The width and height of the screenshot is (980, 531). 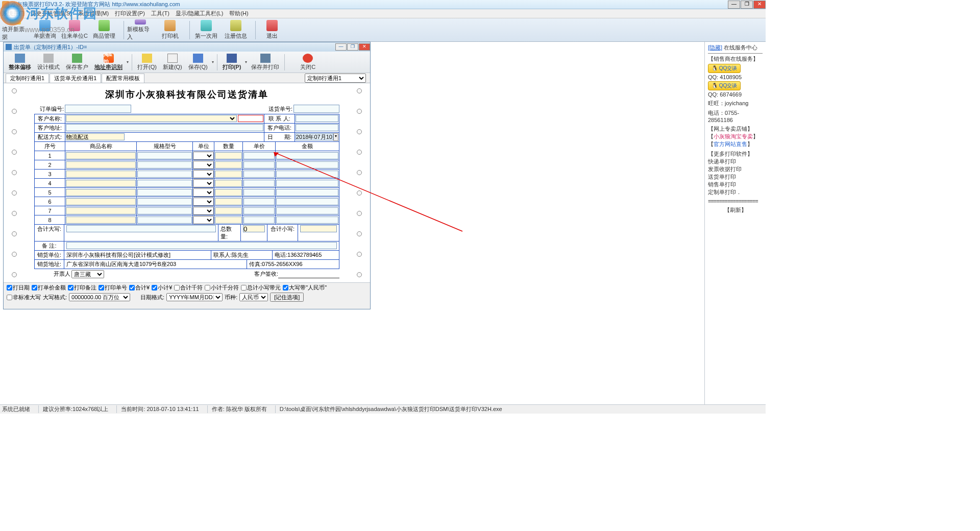 What do you see at coordinates (735, 192) in the screenshot?
I see `software-link: 定制单打印．` at bounding box center [735, 192].